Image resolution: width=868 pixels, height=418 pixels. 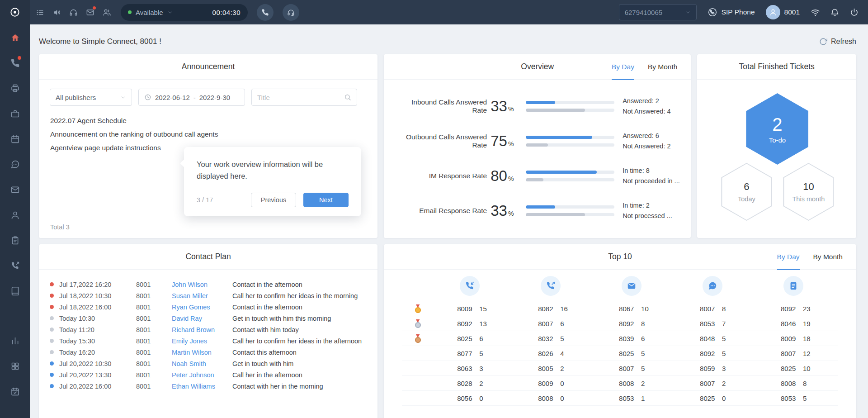 I want to click on metric-count: 15, so click(x=483, y=309).